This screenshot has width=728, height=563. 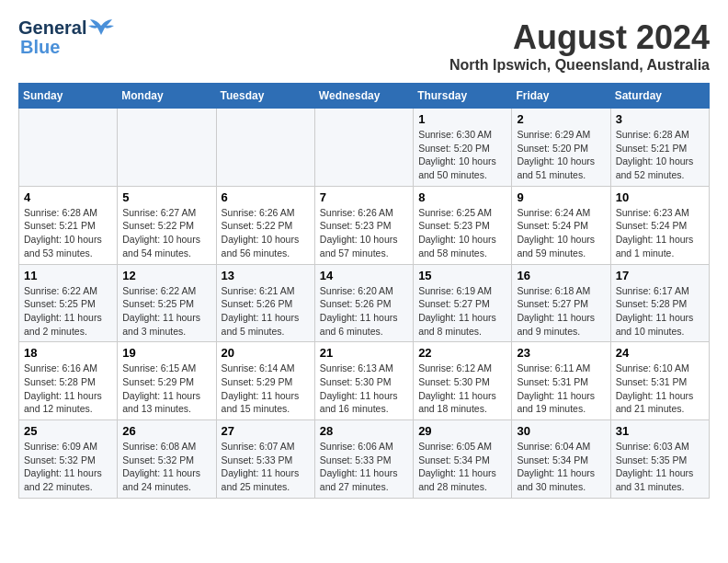 What do you see at coordinates (561, 431) in the screenshot?
I see `day-number: 30` at bounding box center [561, 431].